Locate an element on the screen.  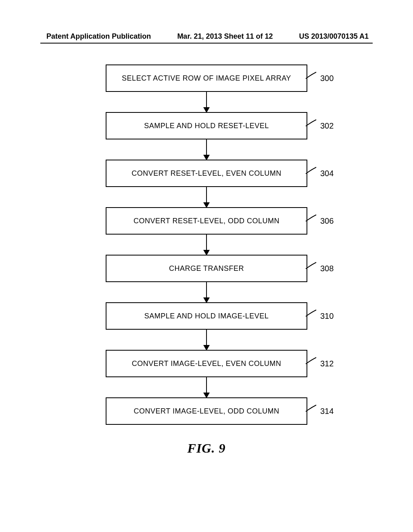
ref-number: 314 is located at coordinates (327, 411).